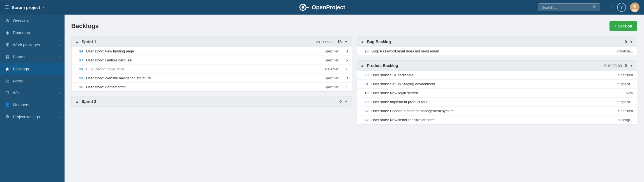  I want to click on item-id: 29, so click(79, 69).